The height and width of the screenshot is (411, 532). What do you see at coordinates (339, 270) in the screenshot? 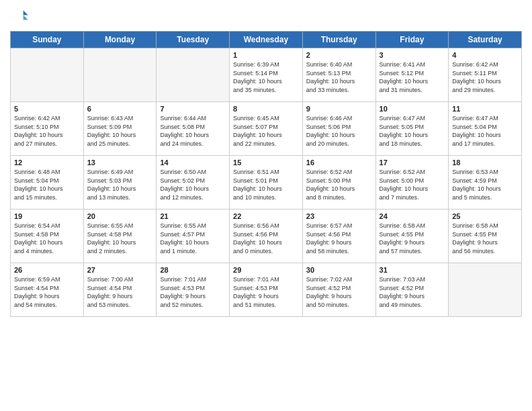
I see `day-number: 30` at bounding box center [339, 270].